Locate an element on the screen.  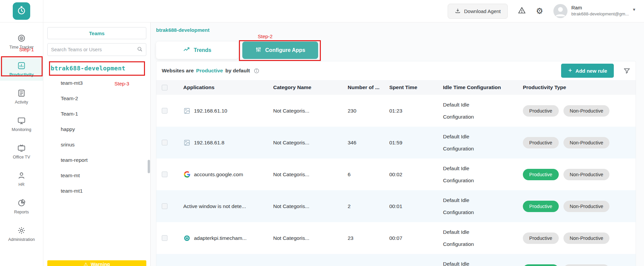
office-tv-icon is located at coordinates (21, 148).